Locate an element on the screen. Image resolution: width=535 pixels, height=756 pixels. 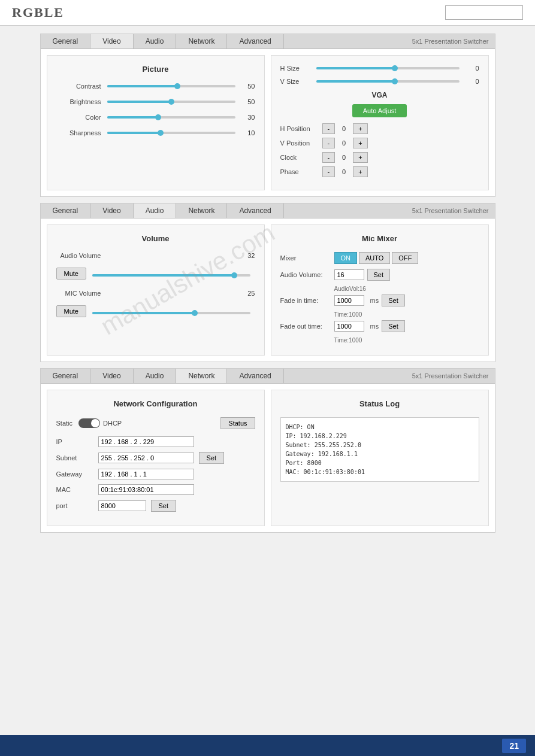
volume-title: Volume is located at coordinates (156, 238).